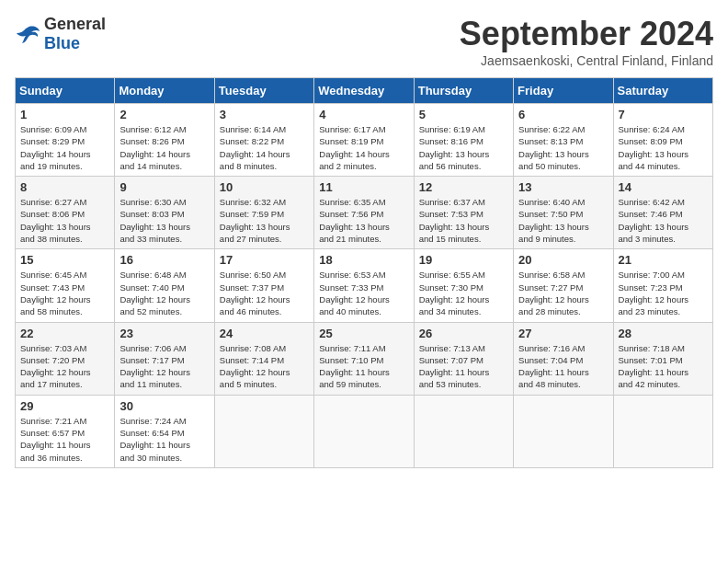 The height and width of the screenshot is (563, 728). What do you see at coordinates (364, 359) in the screenshot?
I see `calendar-week-row: 22Sunrise: 7:03 AM Sunset: 7:20 PM Dayli…` at bounding box center [364, 359].